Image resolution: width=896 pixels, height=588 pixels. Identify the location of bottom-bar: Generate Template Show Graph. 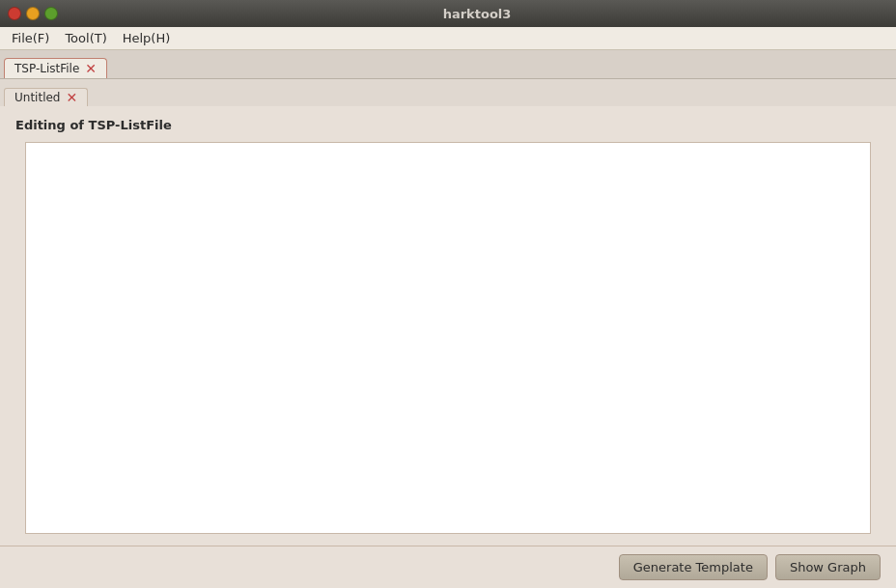
(448, 567).